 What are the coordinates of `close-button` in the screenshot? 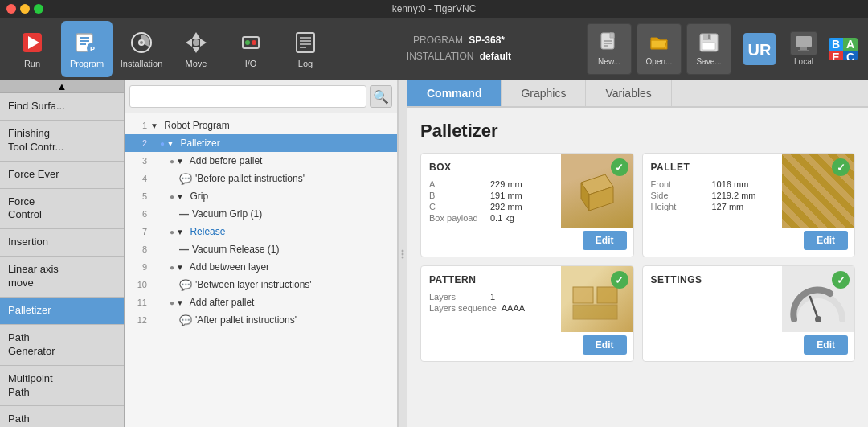 It's located at (11, 9).